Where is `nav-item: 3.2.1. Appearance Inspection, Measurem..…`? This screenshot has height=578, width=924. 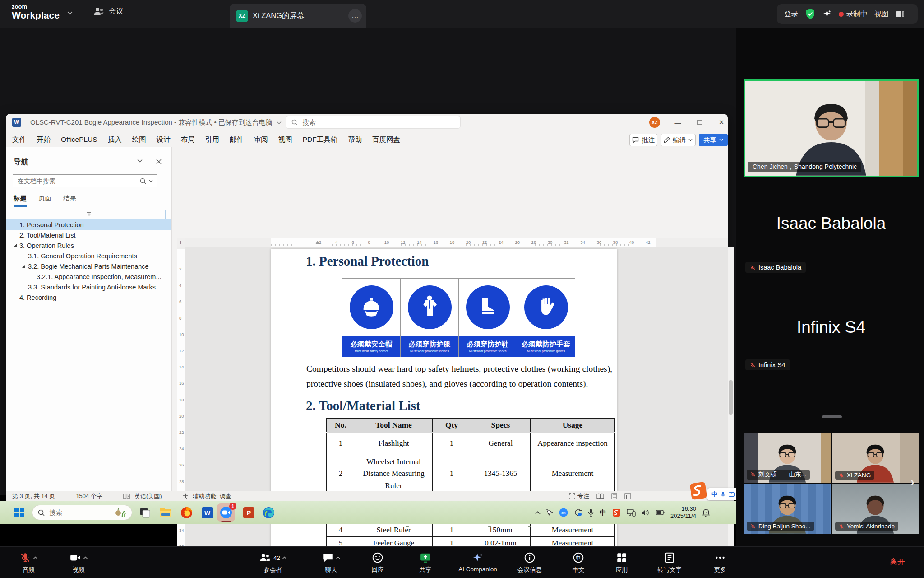 nav-item: 3.2.1. Appearance Inspection, Measurem..… is located at coordinates (88, 276).